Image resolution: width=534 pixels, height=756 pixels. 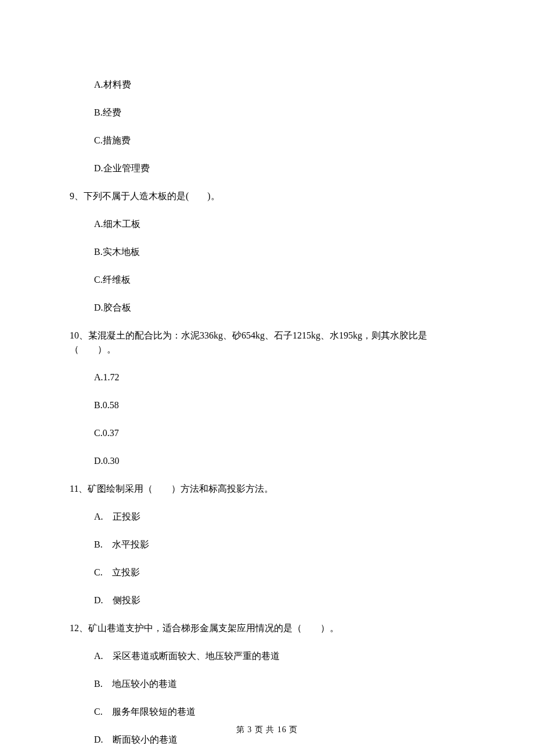 What do you see at coordinates (267, 628) in the screenshot?
I see `q12-stem: 12、矿山巷道支护中，适合梯形金属支架应用情况的是（ ）。` at bounding box center [267, 628].